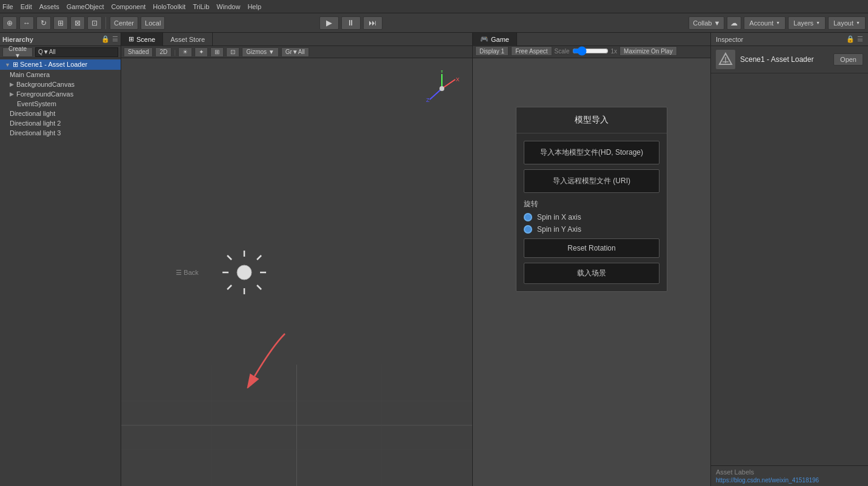 This screenshot has width=868, height=486. I want to click on pause-button: ⏸, so click(351, 23).